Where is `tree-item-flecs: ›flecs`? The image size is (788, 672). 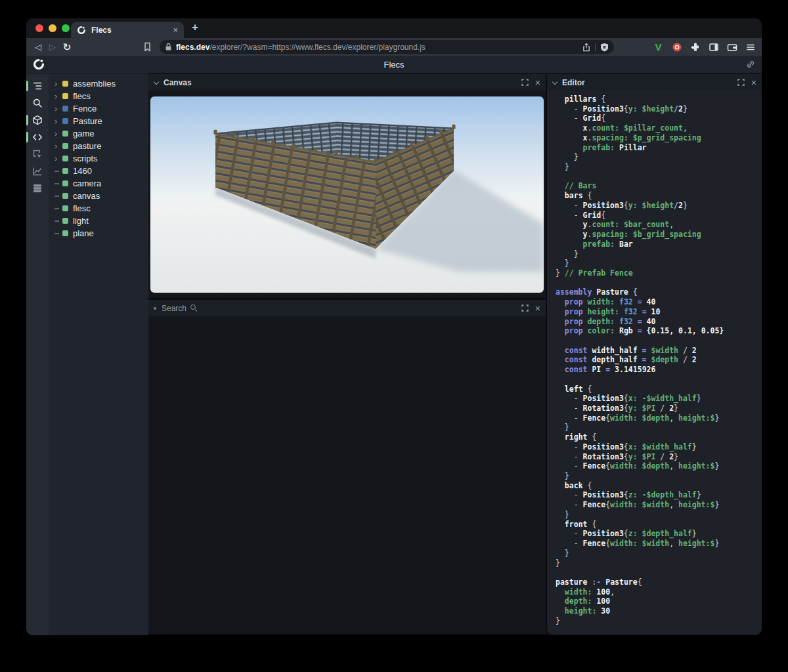 tree-item-flecs: ›flecs is located at coordinates (98, 96).